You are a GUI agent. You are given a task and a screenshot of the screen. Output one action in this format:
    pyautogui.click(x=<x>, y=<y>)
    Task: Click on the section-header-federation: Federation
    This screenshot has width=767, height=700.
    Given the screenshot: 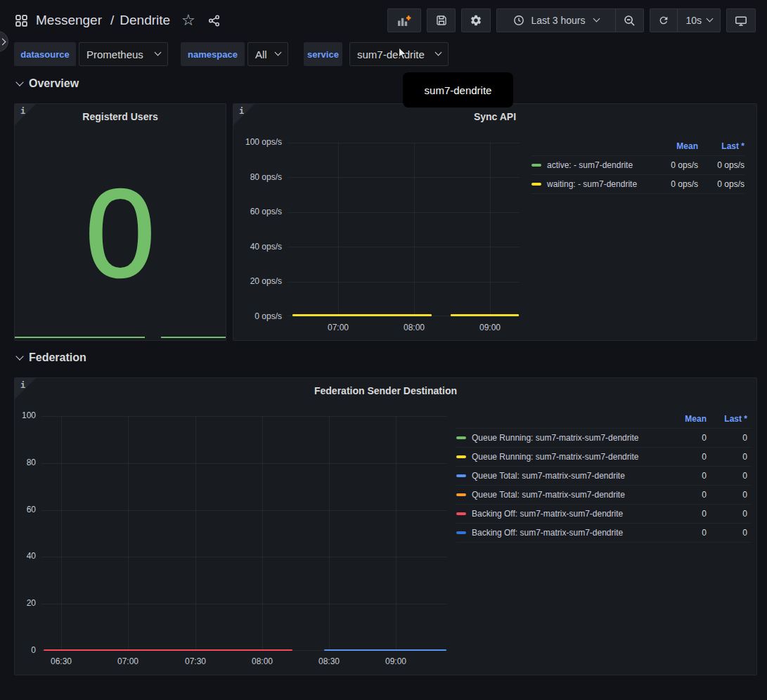 What is the action you would take?
    pyautogui.click(x=52, y=358)
    